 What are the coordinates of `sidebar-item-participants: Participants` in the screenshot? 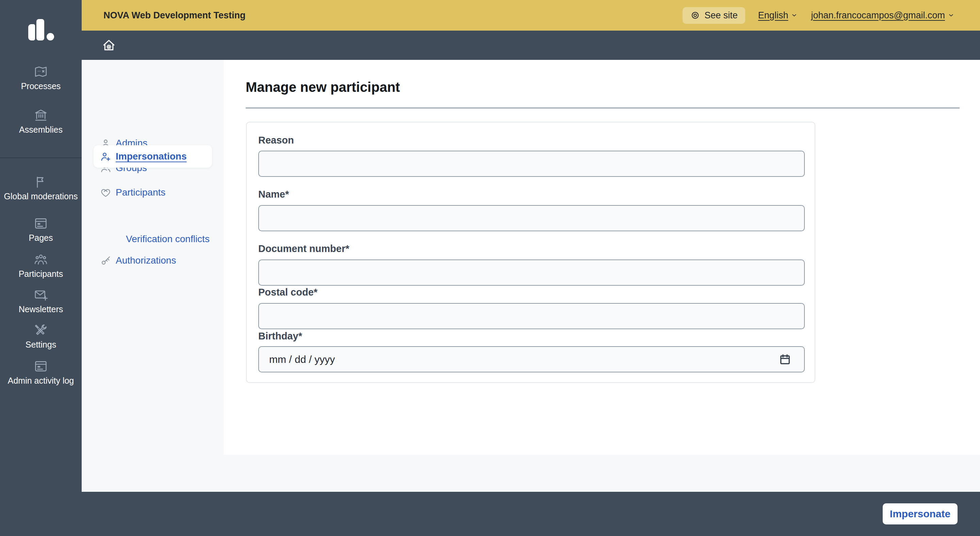 It's located at (41, 266).